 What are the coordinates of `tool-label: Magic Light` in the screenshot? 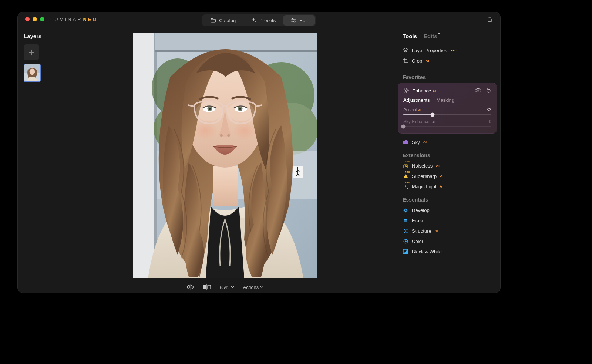 It's located at (424, 186).